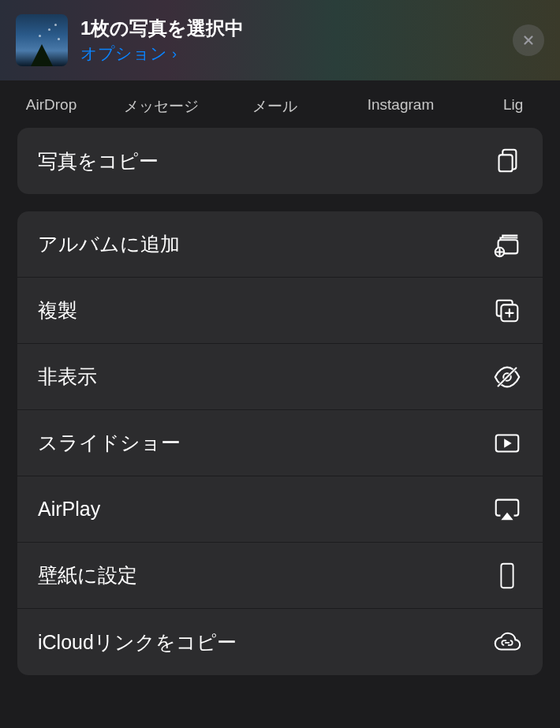 This screenshot has width=560, height=728. What do you see at coordinates (401, 106) in the screenshot?
I see `app-instagram: Instagram` at bounding box center [401, 106].